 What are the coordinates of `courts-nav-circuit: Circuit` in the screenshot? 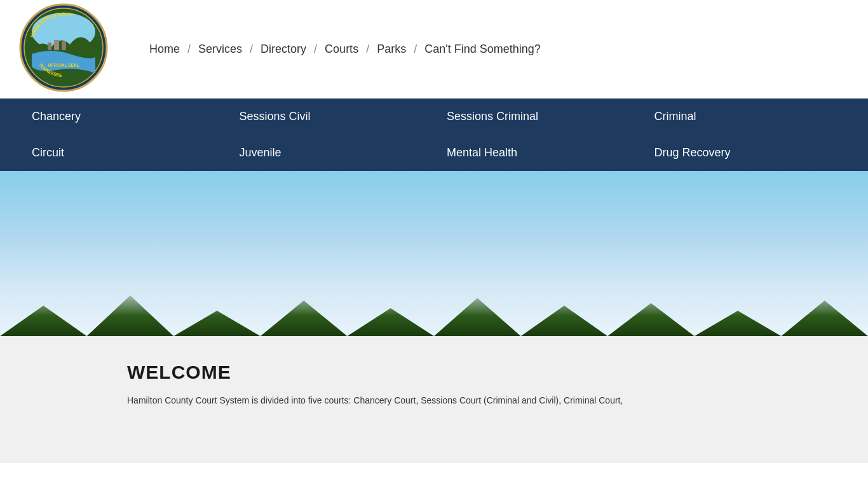 It's located at (123, 152).